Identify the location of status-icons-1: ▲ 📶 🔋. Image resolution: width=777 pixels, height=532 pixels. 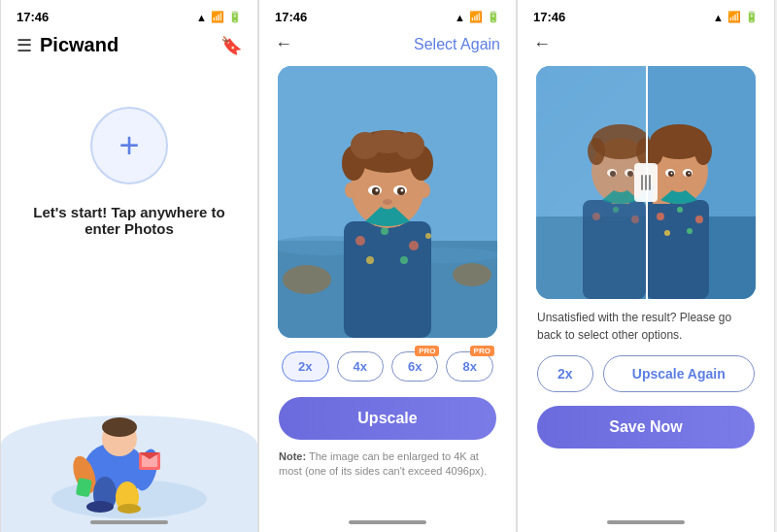
(220, 17).